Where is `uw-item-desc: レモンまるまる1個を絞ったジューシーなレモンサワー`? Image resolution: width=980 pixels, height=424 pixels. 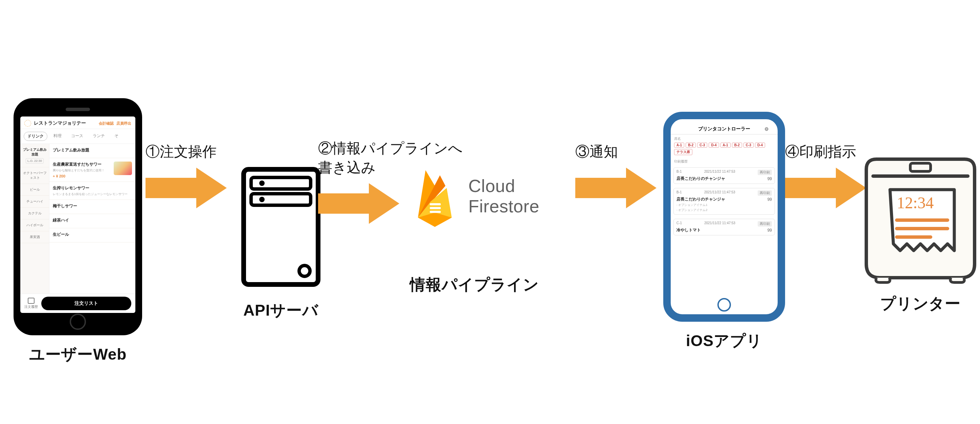
uw-item-desc: レモンまるまる1個を絞ったジューシーなレモンサワー is located at coordinates (92, 194).